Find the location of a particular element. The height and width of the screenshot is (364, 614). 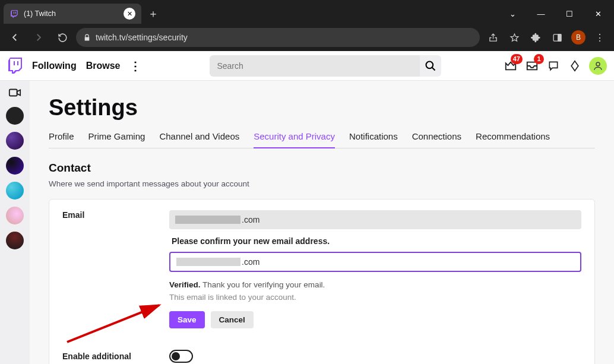

address-bar-row: twitch.tv/settings/security B ⋮ is located at coordinates (307, 37).